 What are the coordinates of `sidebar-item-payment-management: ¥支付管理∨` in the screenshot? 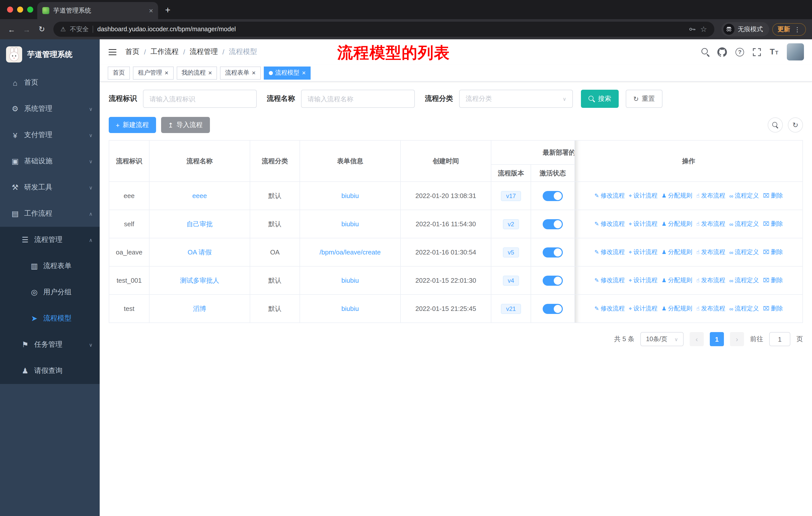 It's located at (50, 135).